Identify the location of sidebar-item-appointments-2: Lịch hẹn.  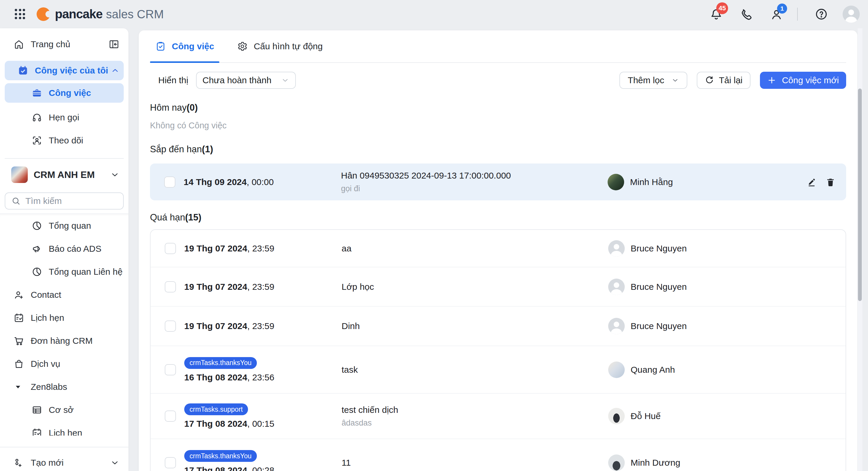
(64, 430).